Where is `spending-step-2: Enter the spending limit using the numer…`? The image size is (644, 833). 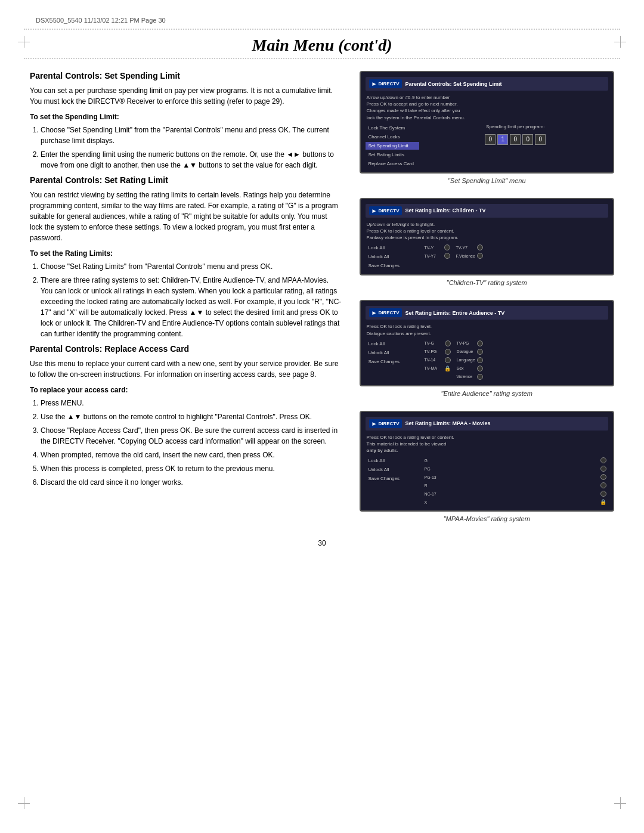 spending-step-2: Enter the spending limit using the numer… is located at coordinates (191, 160).